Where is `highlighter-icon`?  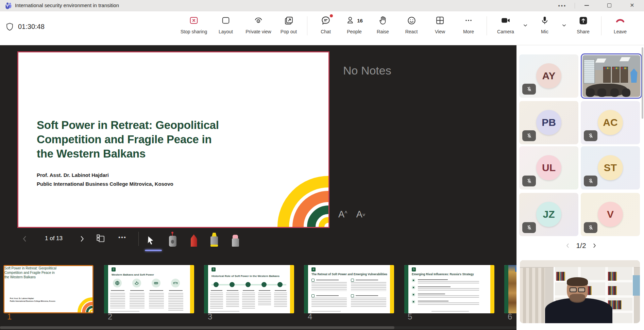
highlighter-icon is located at coordinates (214, 240).